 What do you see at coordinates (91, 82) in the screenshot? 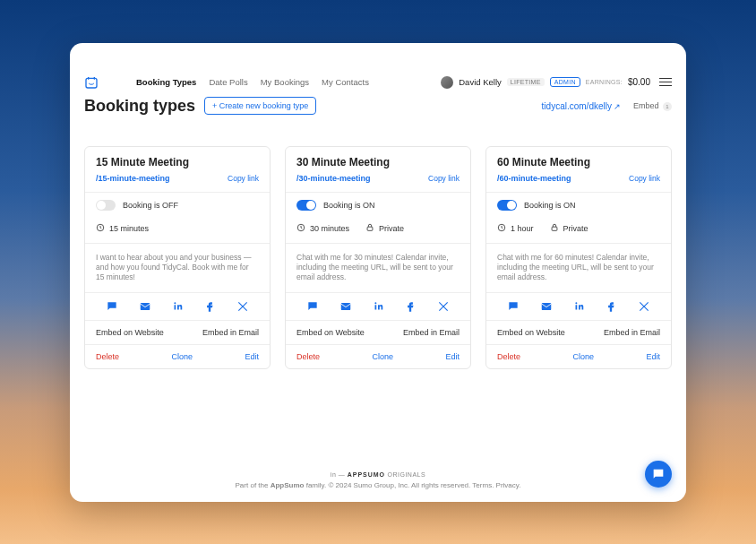
I see `app-logo-icon` at bounding box center [91, 82].